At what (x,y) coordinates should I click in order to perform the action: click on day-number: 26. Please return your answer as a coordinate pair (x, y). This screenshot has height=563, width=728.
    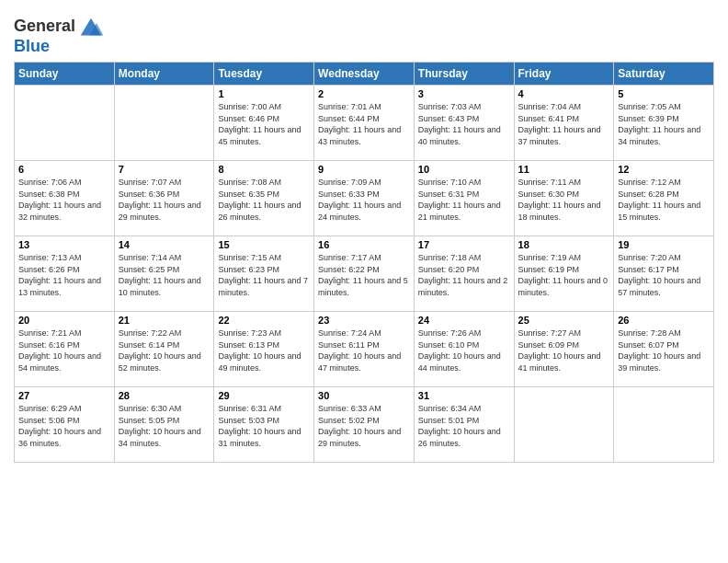
    Looking at the image, I should click on (664, 320).